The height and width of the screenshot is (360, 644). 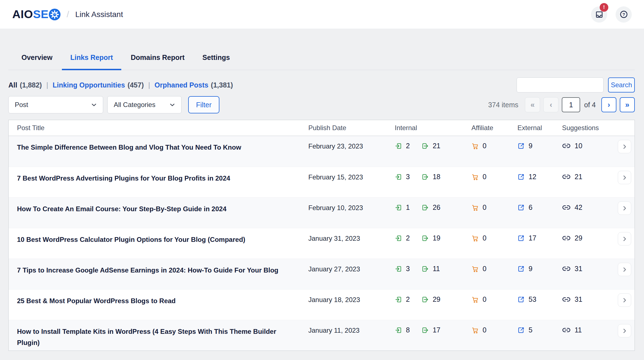 I want to click on help-button: ?, so click(x=624, y=14).